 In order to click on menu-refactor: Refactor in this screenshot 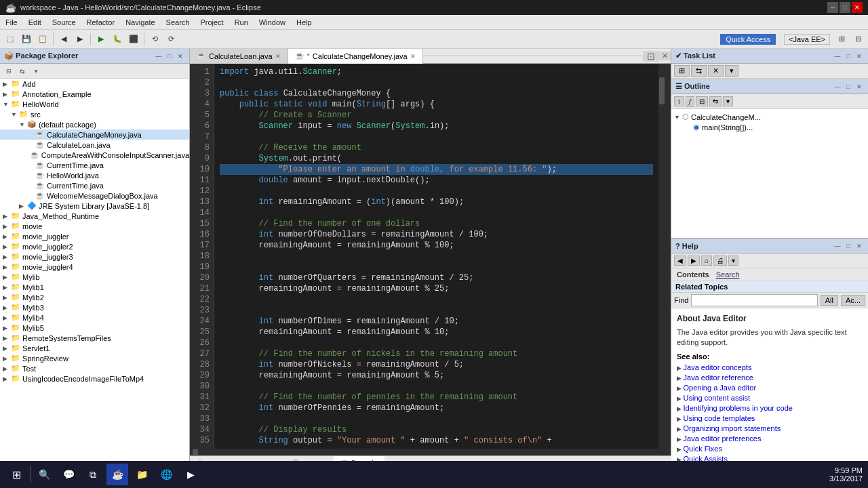, I will do `click(101, 22)`.